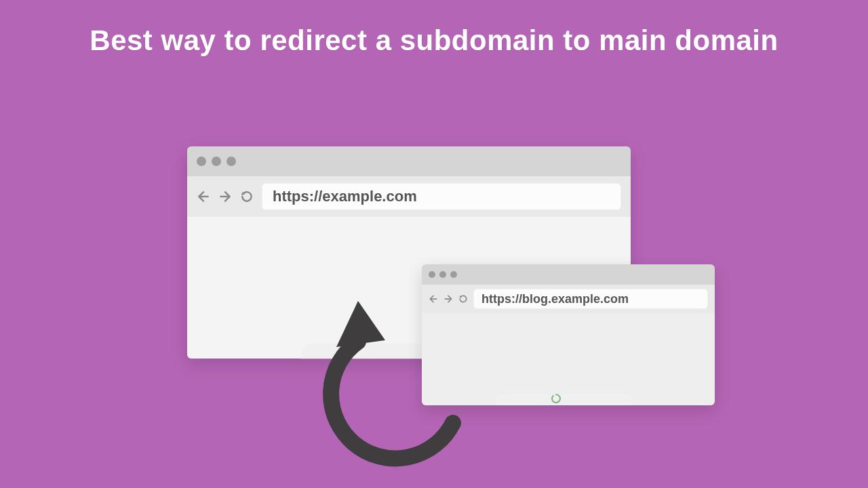 Image resolution: width=868 pixels, height=488 pixels. What do you see at coordinates (598, 400) in the screenshot?
I see `tab-strip` at bounding box center [598, 400].